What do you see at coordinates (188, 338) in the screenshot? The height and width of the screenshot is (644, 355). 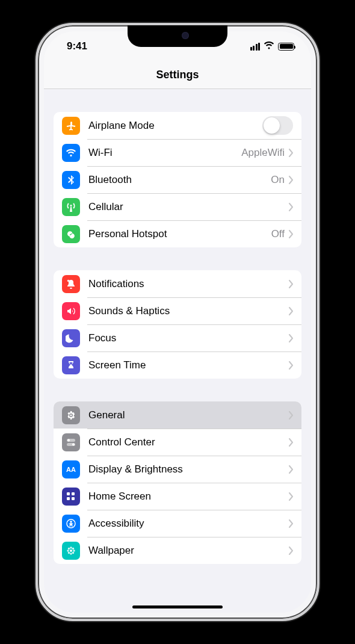 I see `settings-row-label: Focus` at bounding box center [188, 338].